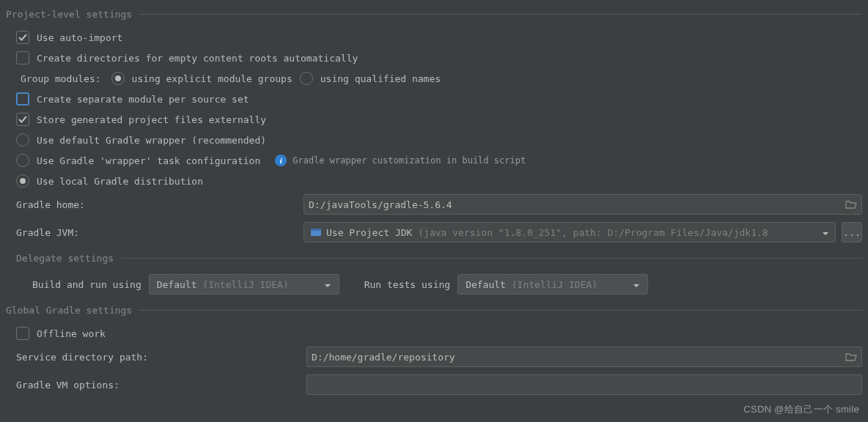 This screenshot has width=868, height=422. Describe the element at coordinates (577, 205) in the screenshot. I see `value-gradle-home: D:/javaTools/gradle-5.6.4` at that location.